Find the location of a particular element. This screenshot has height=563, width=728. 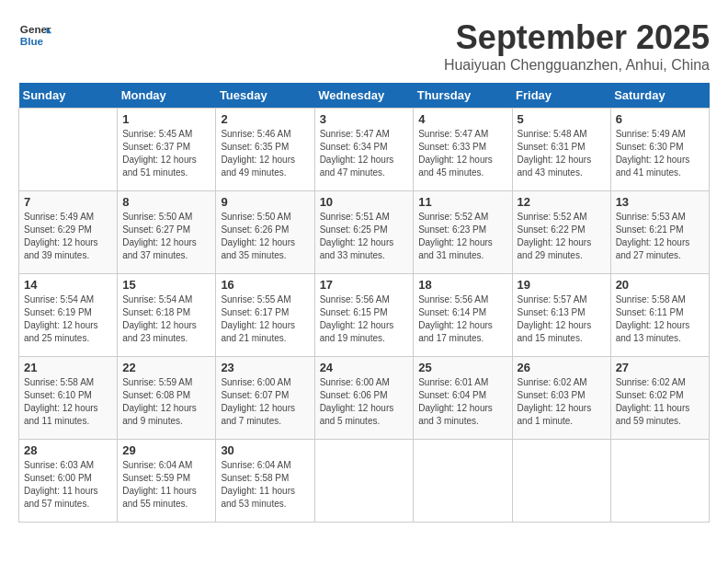

calendar-cell: 18Sunrise: 5:56 AM Sunset: 6:14 PM Dayli… is located at coordinates (463, 316).